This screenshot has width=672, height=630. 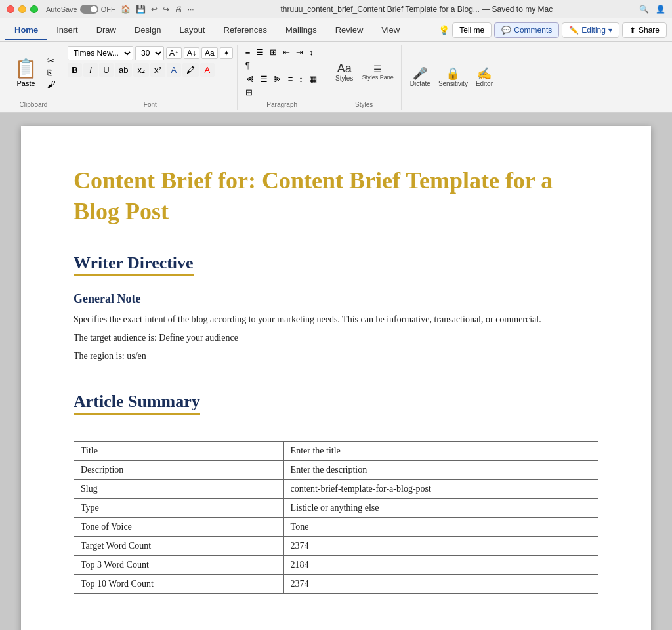 I want to click on redo-icon: ↪, so click(x=166, y=9).